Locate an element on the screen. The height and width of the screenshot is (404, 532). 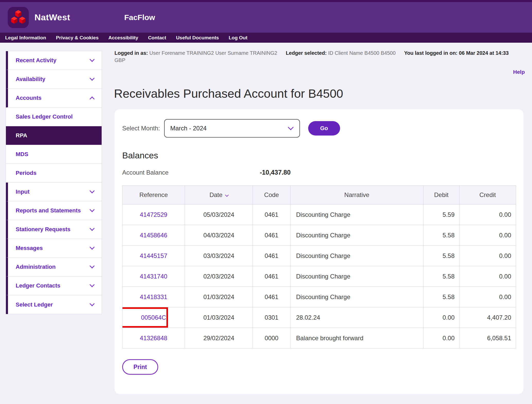
sidebar-item-accounts: Accounts is located at coordinates (54, 98).